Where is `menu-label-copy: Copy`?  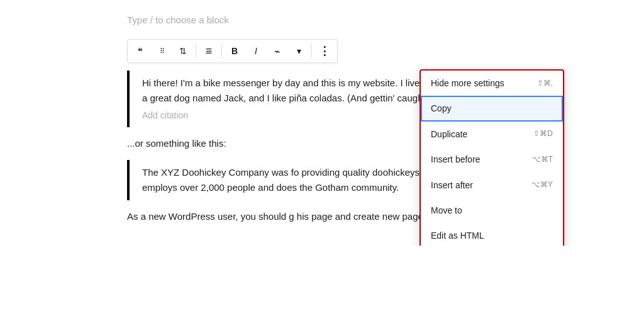
menu-label-copy: Copy is located at coordinates (441, 108).